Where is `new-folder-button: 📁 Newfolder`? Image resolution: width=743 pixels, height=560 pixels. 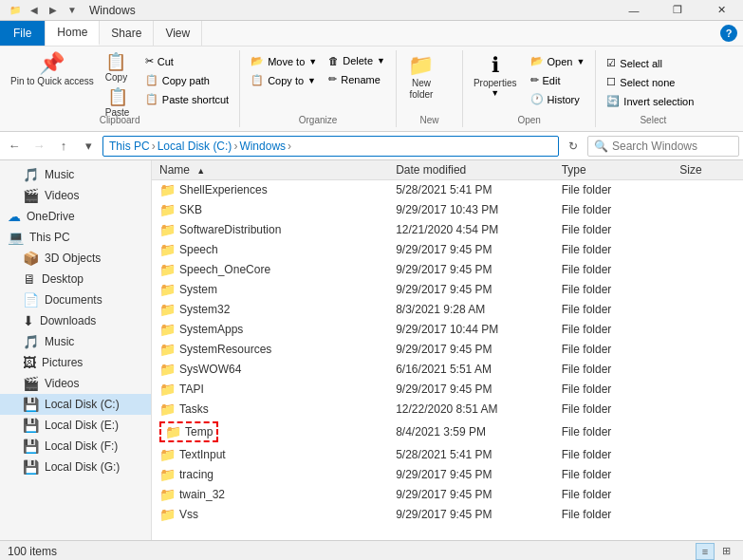
new-folder-button: 📁 Newfolder is located at coordinates (421, 78).